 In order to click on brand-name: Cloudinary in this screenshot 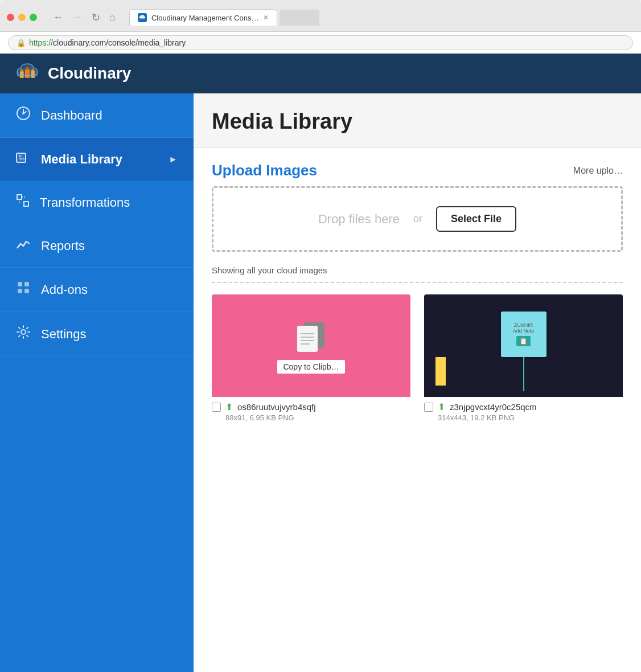, I will do `click(89, 73)`.